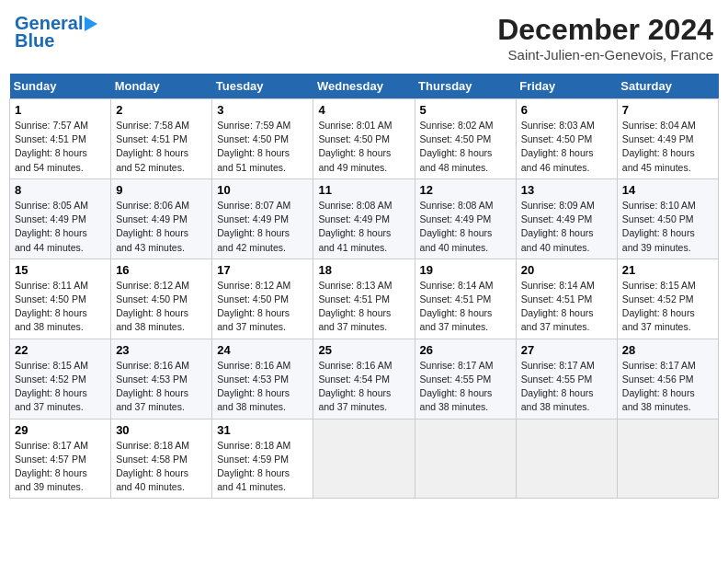  I want to click on calendar-cell: 17Sunrise: 8:12 AM Sunset: 4:50 PM Dayli…, so click(263, 298).